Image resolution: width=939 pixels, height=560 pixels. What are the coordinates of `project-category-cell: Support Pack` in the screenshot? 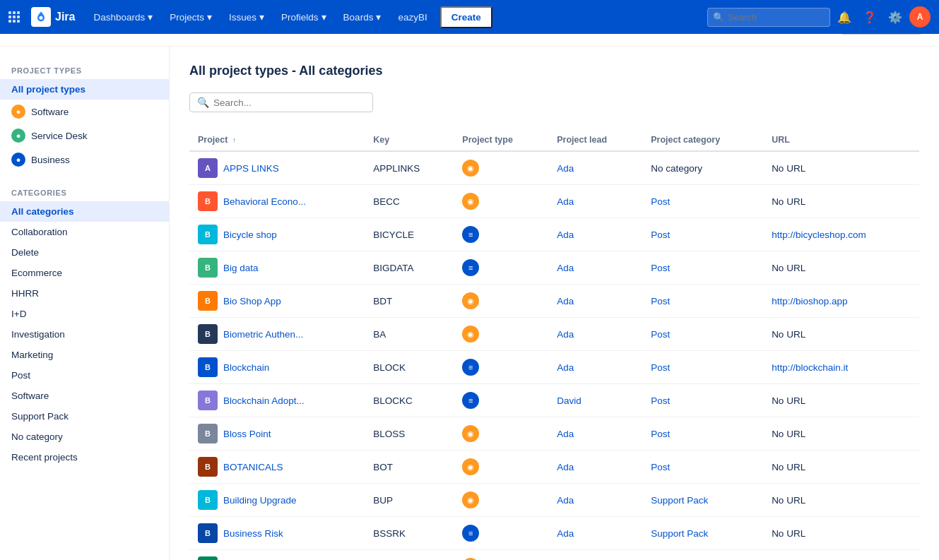 It's located at (702, 534).